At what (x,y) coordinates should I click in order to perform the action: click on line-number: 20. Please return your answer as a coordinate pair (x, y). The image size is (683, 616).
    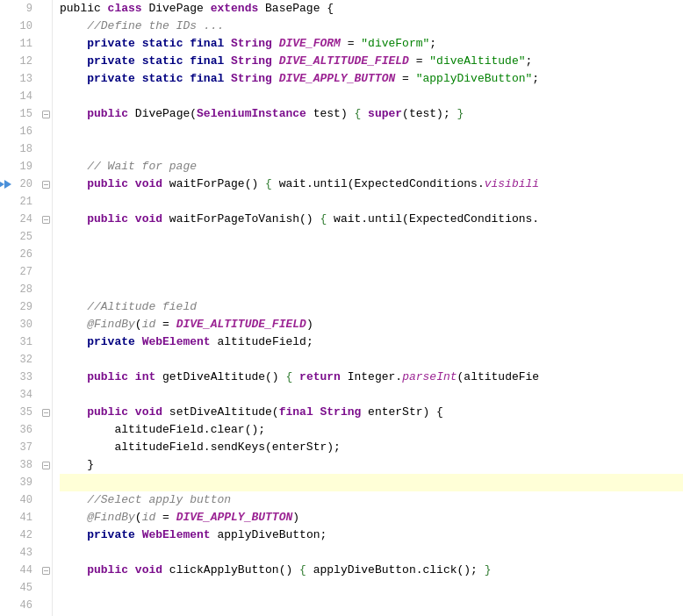
    Looking at the image, I should click on (25, 184).